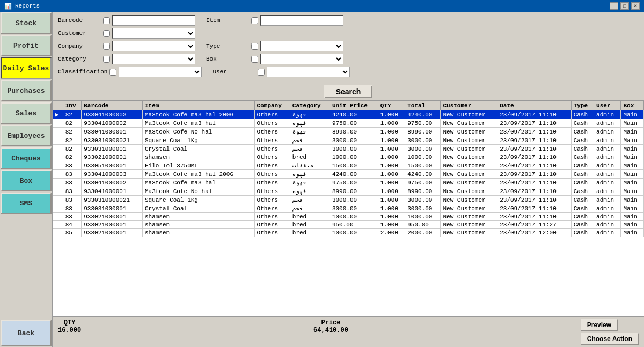  I want to click on maximize-button: □, so click(625, 6).